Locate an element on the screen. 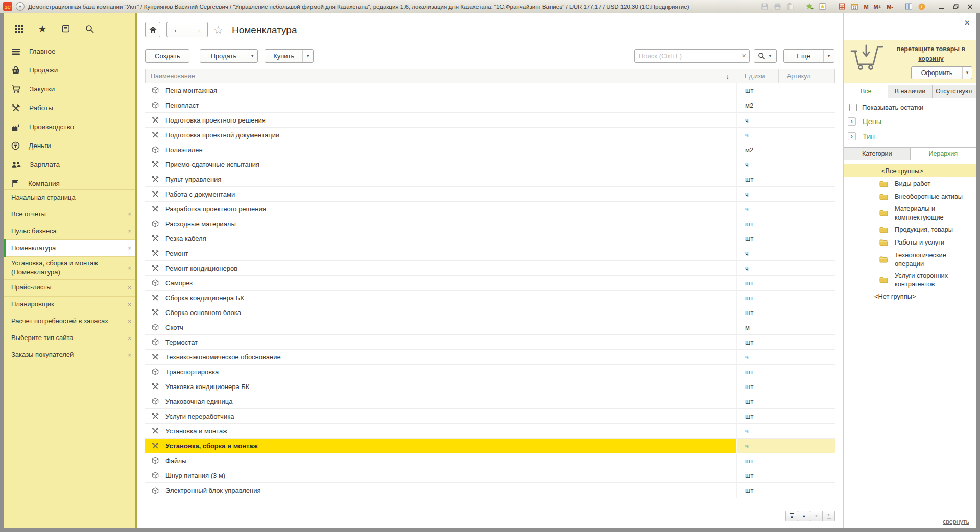 The height and width of the screenshot is (532, 980). sell-button: Продать ▼ is located at coordinates (229, 56).